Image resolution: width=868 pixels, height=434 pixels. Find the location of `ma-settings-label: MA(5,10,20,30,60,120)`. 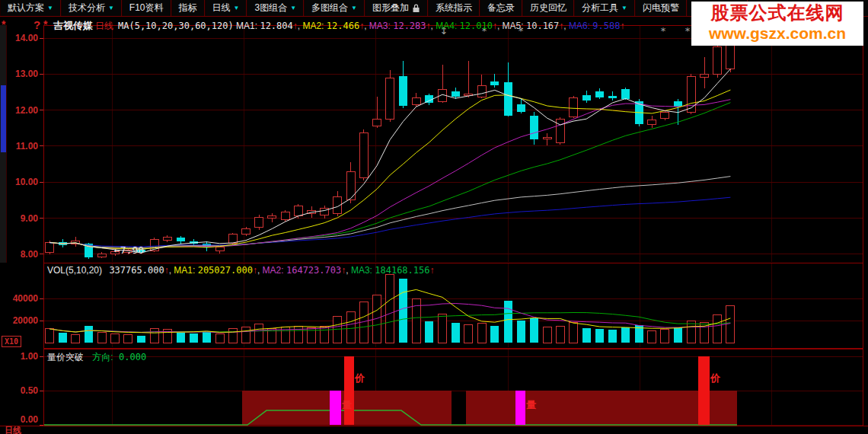

ma-settings-label: MA(5,10,20,30,60,120) is located at coordinates (176, 26).